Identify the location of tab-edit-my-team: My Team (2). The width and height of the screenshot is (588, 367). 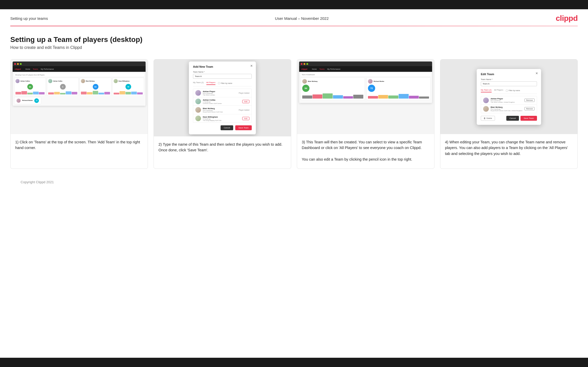
(486, 91).